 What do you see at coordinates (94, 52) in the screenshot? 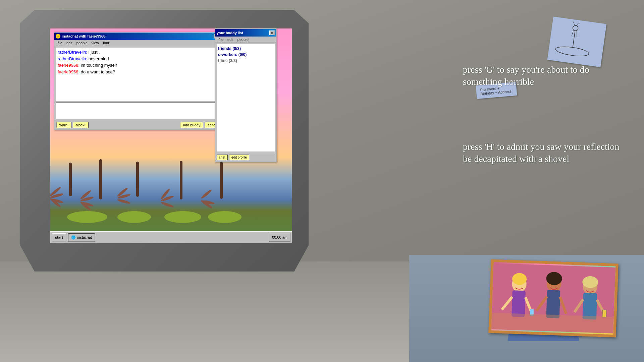
I see `chat-text-1: i just..` at bounding box center [94, 52].